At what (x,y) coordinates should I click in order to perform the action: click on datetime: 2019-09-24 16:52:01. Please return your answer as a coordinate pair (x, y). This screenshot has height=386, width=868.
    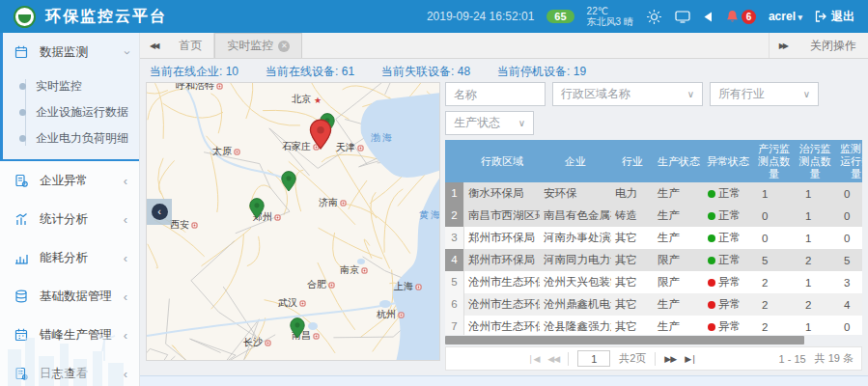
    Looking at the image, I should click on (481, 16).